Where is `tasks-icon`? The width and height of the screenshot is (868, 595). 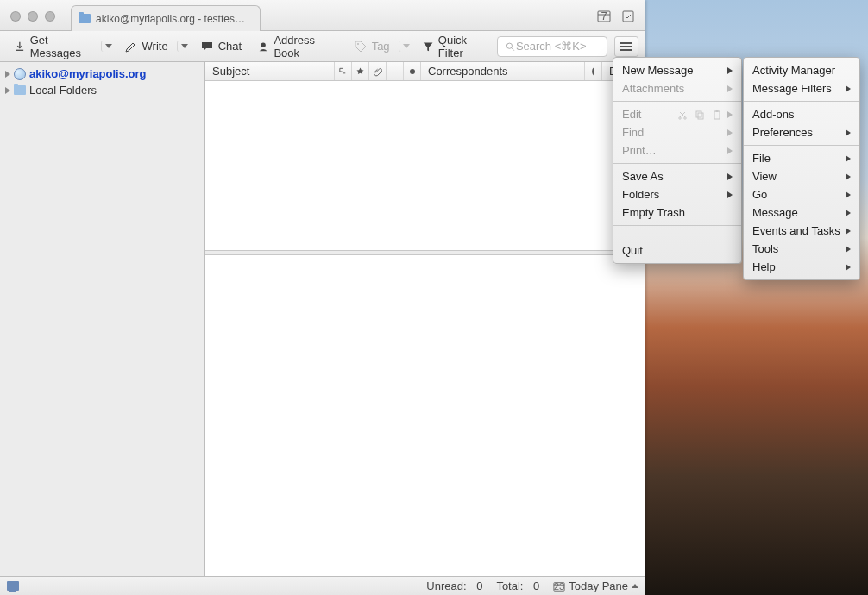 tasks-icon is located at coordinates (628, 16).